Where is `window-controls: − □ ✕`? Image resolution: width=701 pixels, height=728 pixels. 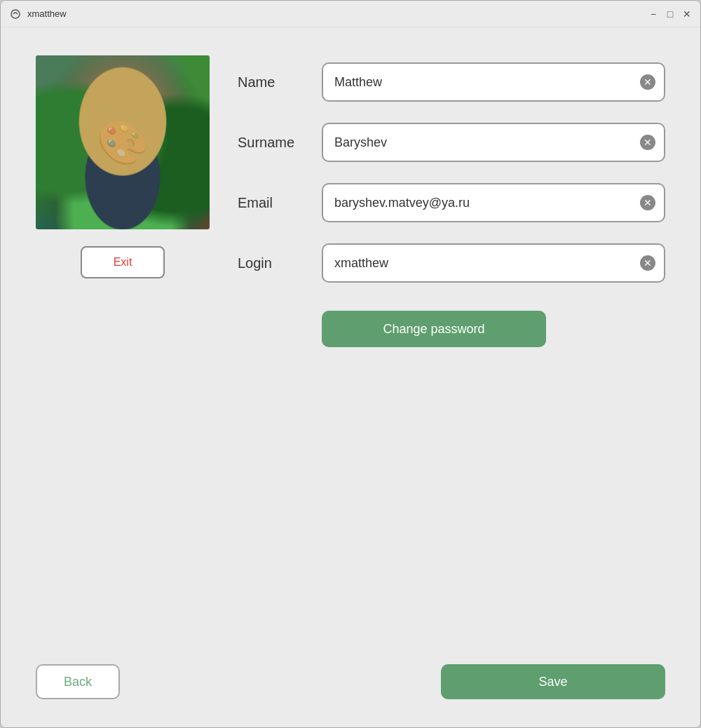
window-controls: − □ ✕ is located at coordinates (670, 14).